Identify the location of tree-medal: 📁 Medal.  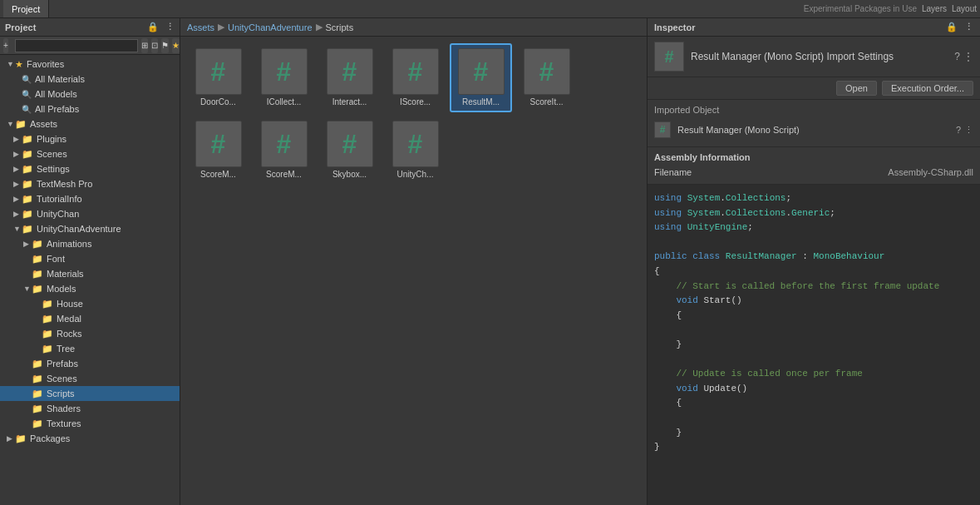
(90, 319).